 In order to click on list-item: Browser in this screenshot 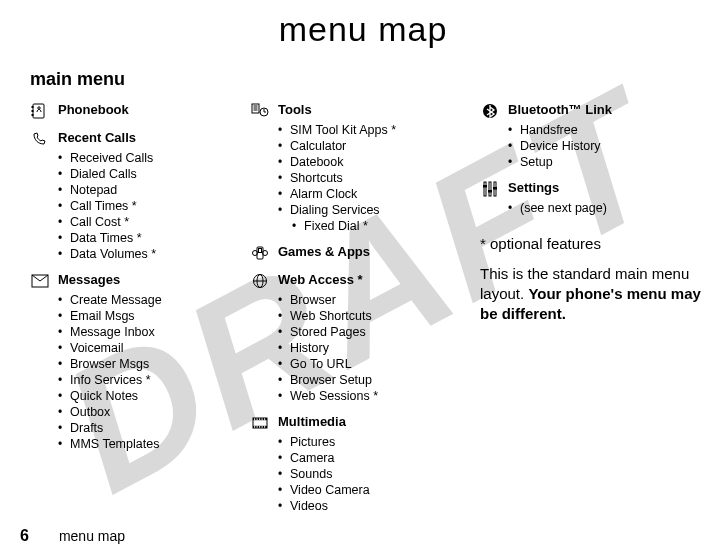, I will do `click(369, 300)`.